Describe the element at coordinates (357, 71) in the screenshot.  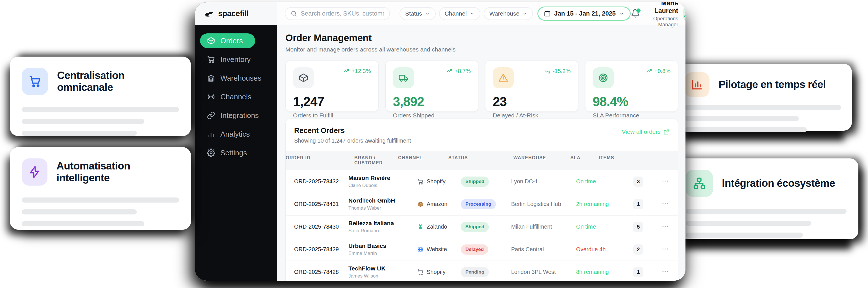
I see `trend-badge: +12.3%` at that location.